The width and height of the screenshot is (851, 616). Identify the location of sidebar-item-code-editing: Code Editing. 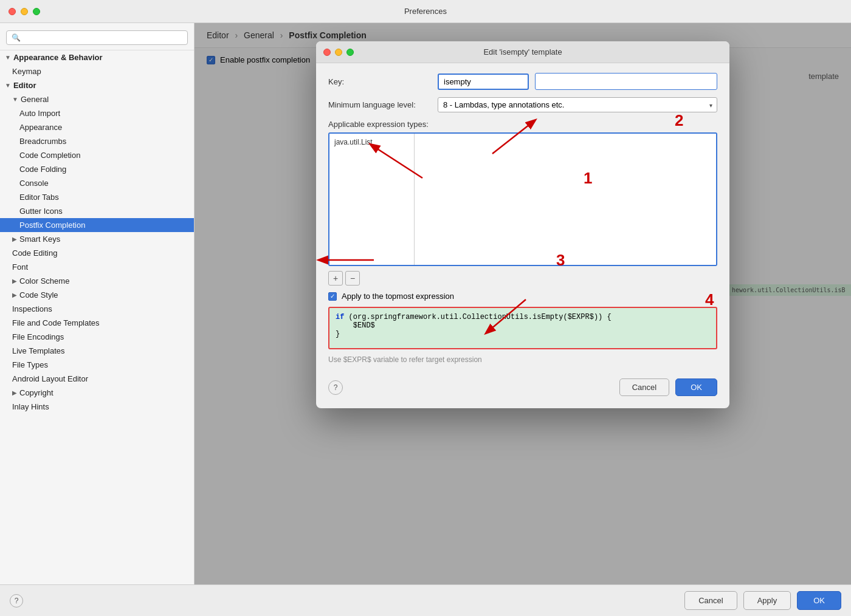
(97, 253).